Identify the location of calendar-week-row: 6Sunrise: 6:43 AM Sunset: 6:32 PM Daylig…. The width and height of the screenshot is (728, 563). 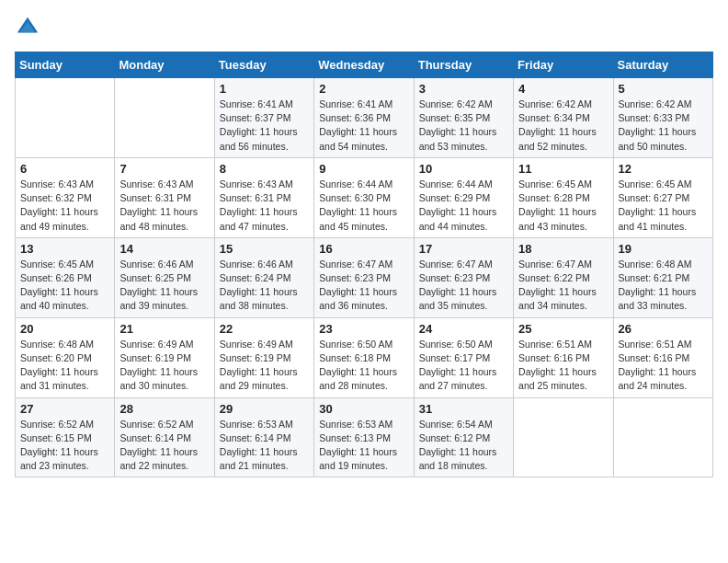
(364, 197).